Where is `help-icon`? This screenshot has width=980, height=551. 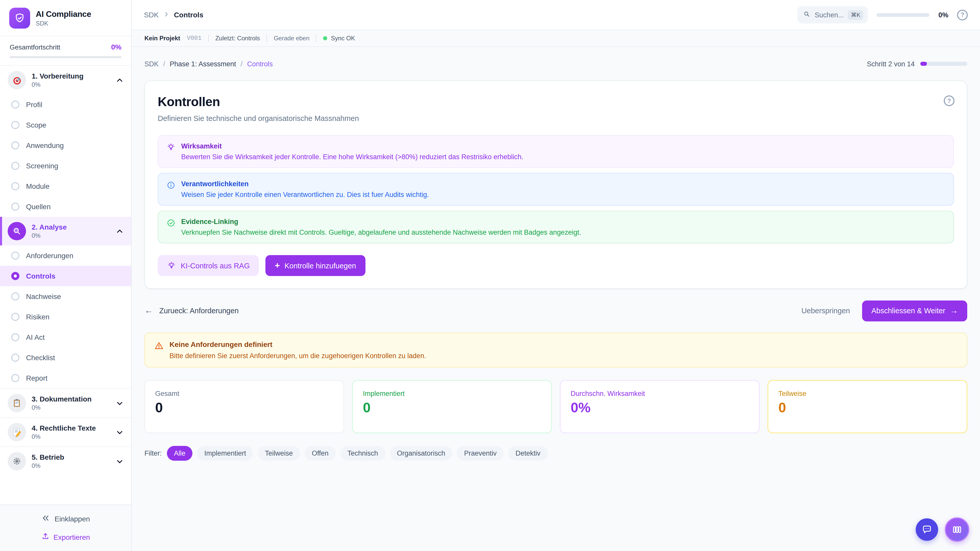 help-icon is located at coordinates (963, 15).